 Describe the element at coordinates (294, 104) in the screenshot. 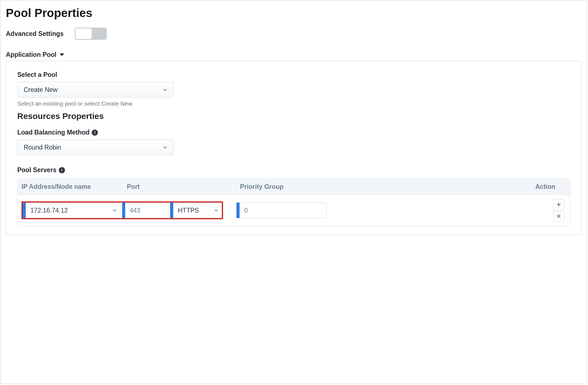

I see `select-pool-helper: Select an existing pool or select Create…` at that location.